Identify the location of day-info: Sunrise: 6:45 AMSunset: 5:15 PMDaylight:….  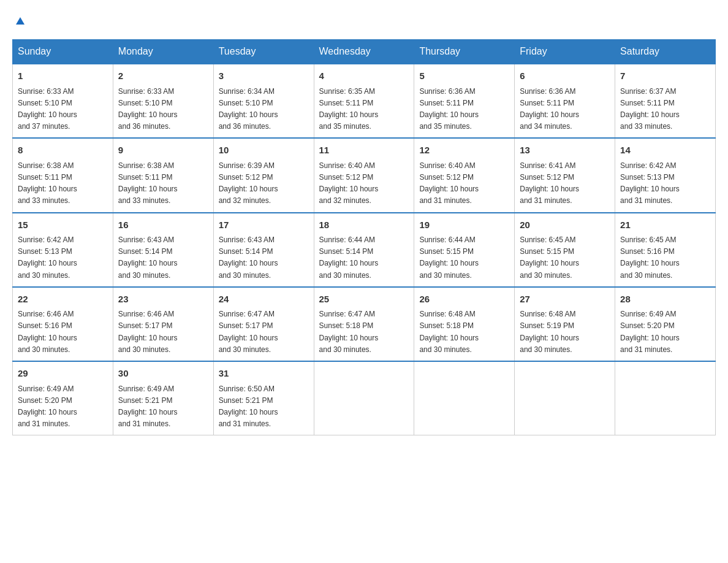
(565, 258).